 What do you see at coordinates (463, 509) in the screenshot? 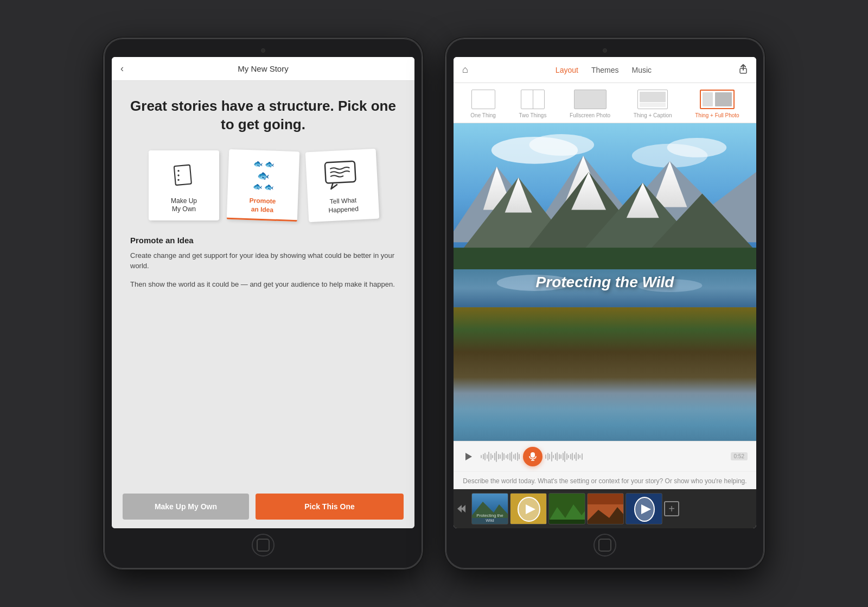
I see `rewind-icon` at bounding box center [463, 509].